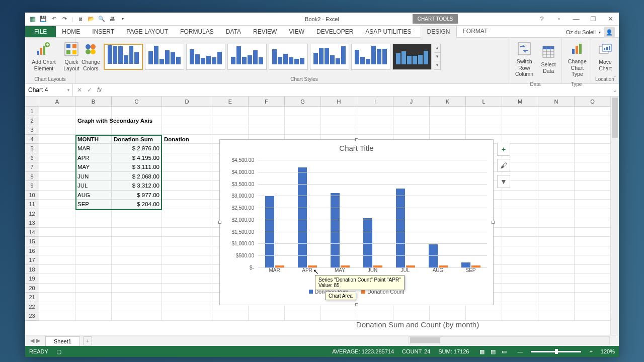 This screenshot has width=644, height=362. Describe the element at coordinates (94, 149) in the screenshot. I see `cell: MAR` at that location.